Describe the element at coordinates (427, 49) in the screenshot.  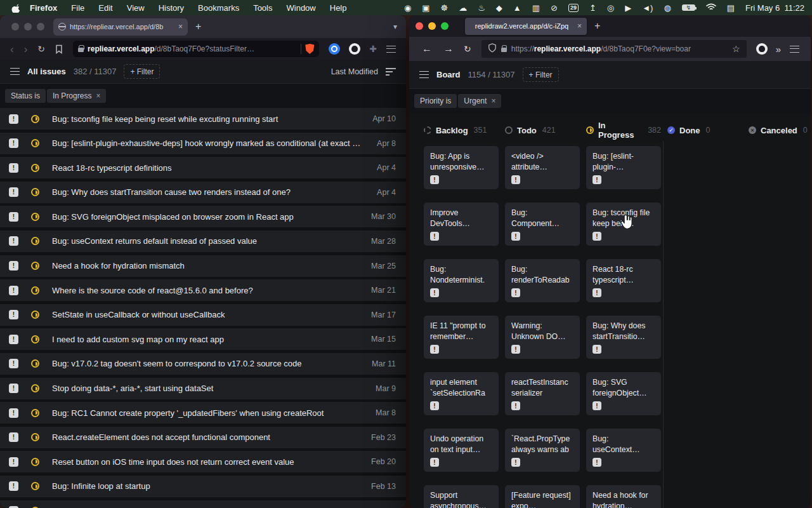
I see `back-button: ←` at that location.